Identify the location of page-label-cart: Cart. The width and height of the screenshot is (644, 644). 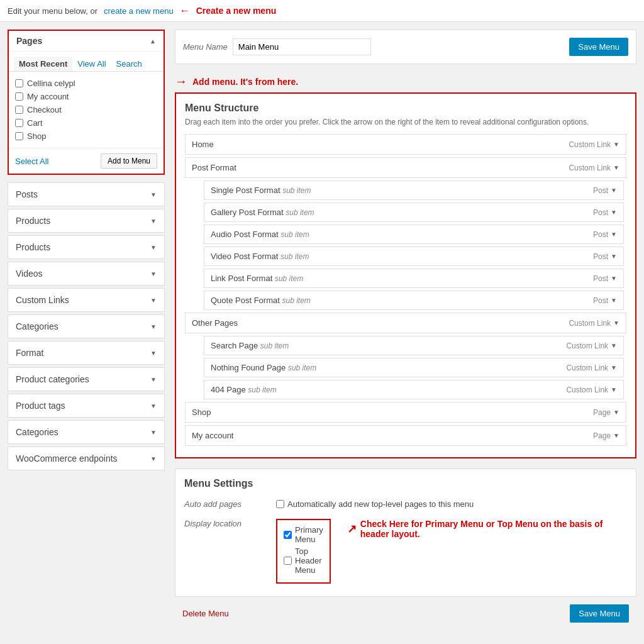
(35, 123).